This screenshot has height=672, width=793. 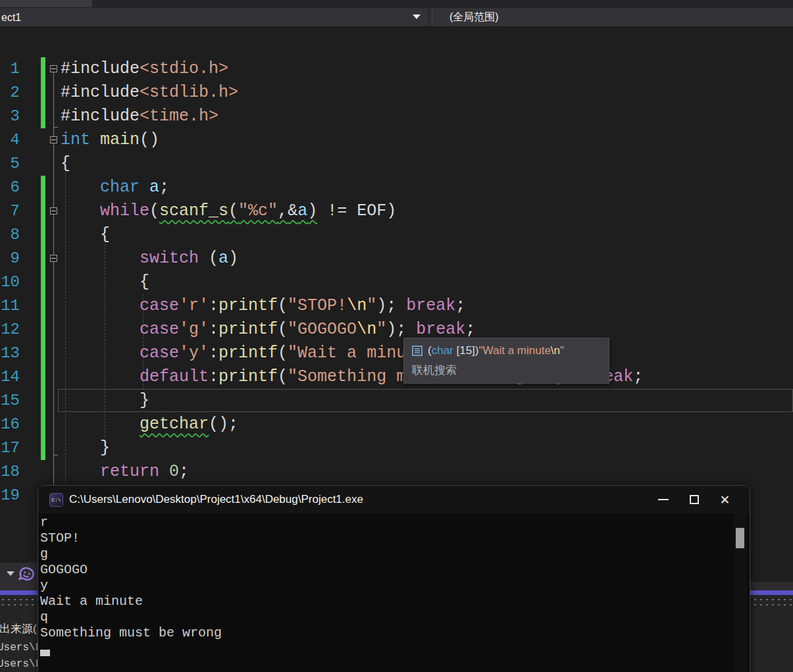 What do you see at coordinates (43, 318) in the screenshot?
I see `change-bar` at bounding box center [43, 318].